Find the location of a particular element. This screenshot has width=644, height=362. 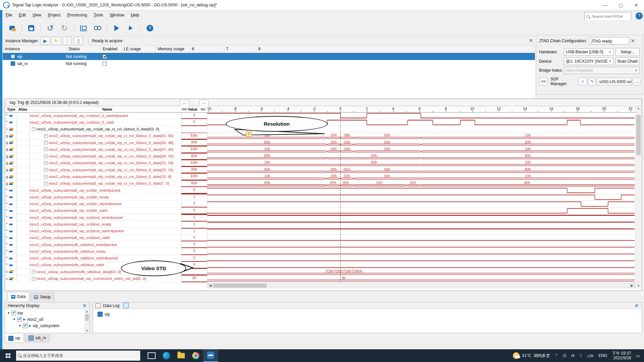

stop-button: □ is located at coordinates (67, 41).